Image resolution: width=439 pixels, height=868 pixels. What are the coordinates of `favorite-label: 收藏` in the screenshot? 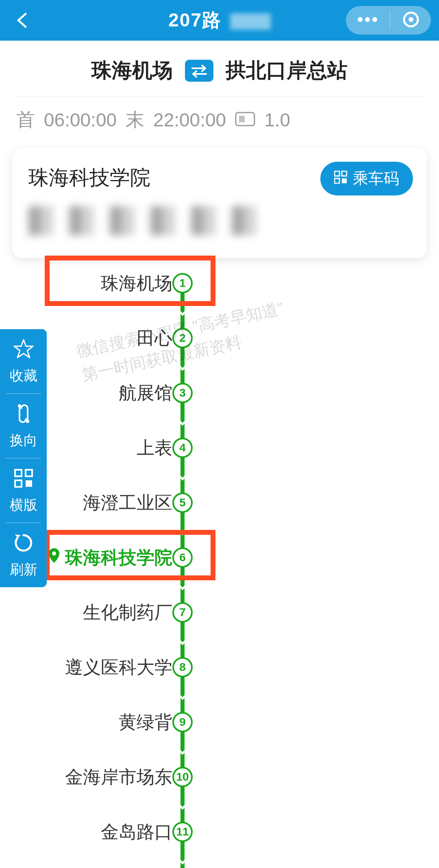 It's located at (24, 376).